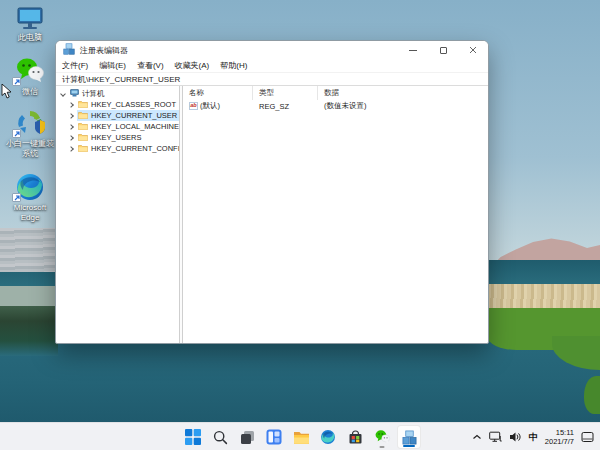  I want to click on menu-edit: 编辑(E), so click(112, 66).